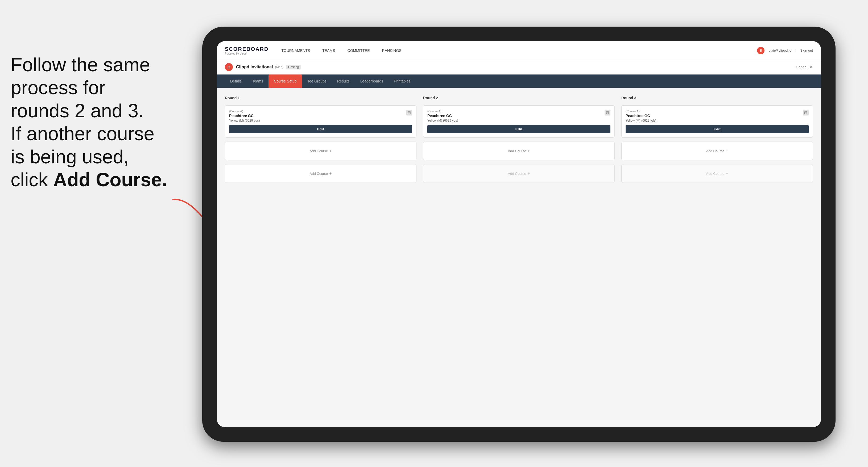 The image size is (868, 467). Describe the element at coordinates (321, 121) in the screenshot. I see `round-1-course-card: (Course A) Peachtree GC Yellow (M) (6629…` at that location.